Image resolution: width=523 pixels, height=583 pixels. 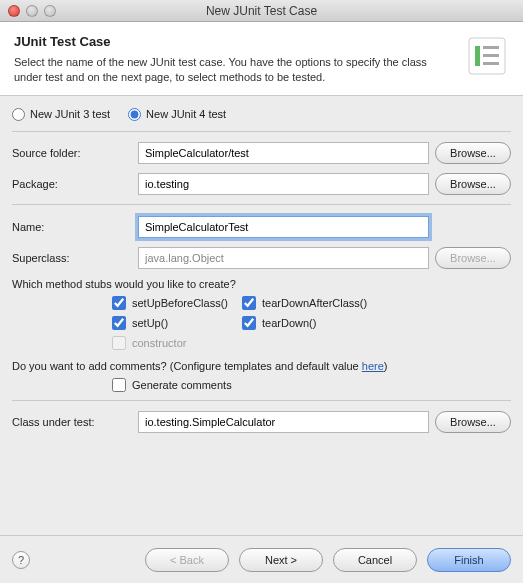 What do you see at coordinates (314, 303) in the screenshot?
I see `chk-teardownafterclass-label: tearDownAfterClass()` at bounding box center [314, 303].